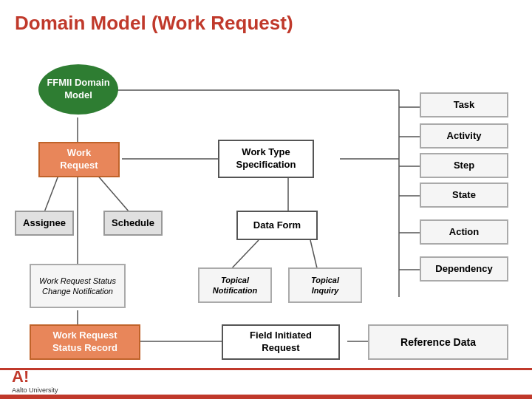  I want to click on task-node: Task, so click(464, 105).